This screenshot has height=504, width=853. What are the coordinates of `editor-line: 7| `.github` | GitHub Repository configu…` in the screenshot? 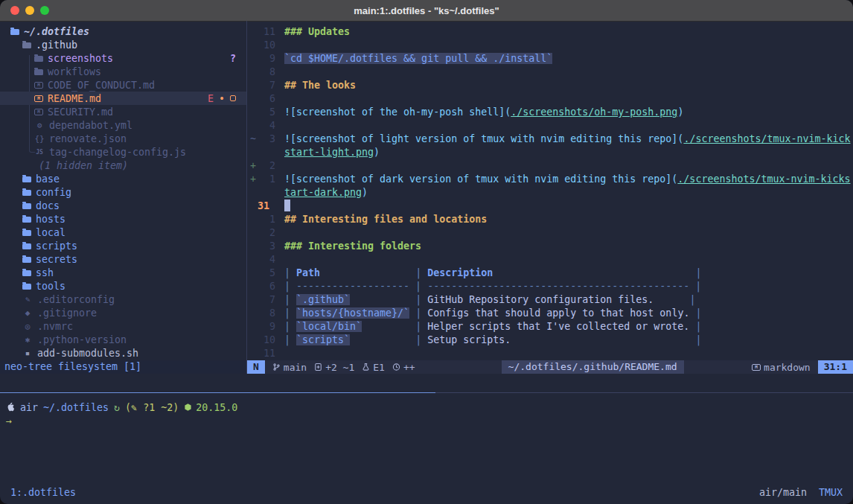 It's located at (550, 300).